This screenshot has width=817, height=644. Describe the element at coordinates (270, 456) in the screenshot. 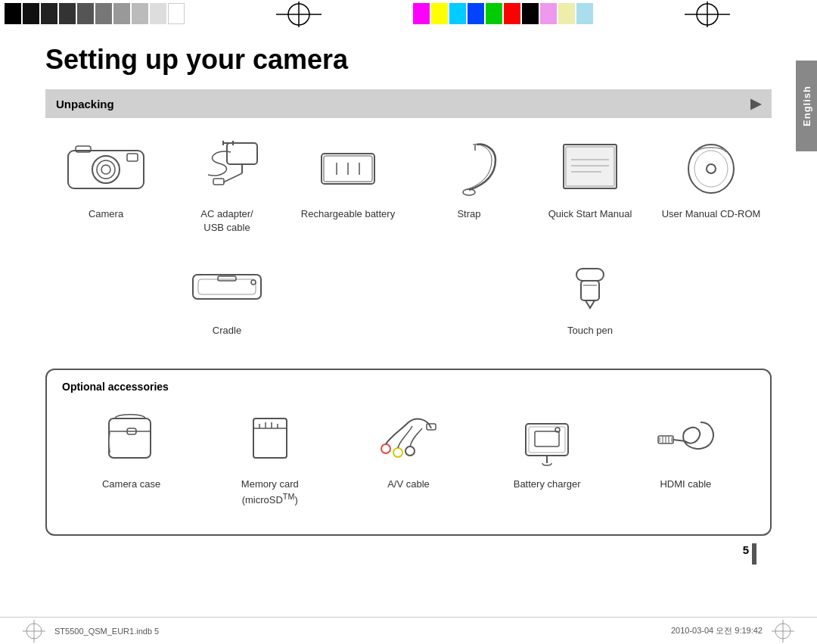

I see `item-memory-card: Memory card(microSDTM)` at that location.